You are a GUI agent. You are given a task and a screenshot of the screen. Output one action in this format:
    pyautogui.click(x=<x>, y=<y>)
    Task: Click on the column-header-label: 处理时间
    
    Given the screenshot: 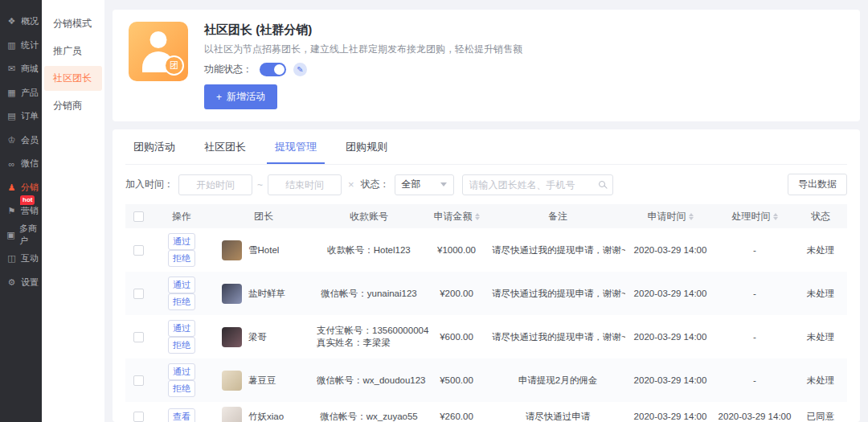 What is the action you would take?
    pyautogui.click(x=751, y=217)
    